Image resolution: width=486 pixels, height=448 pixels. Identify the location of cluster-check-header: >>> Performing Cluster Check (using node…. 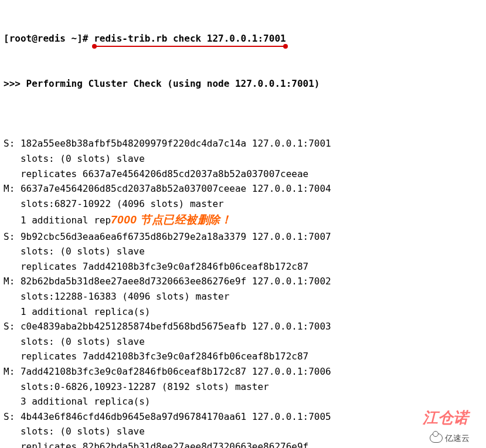
(245, 84).